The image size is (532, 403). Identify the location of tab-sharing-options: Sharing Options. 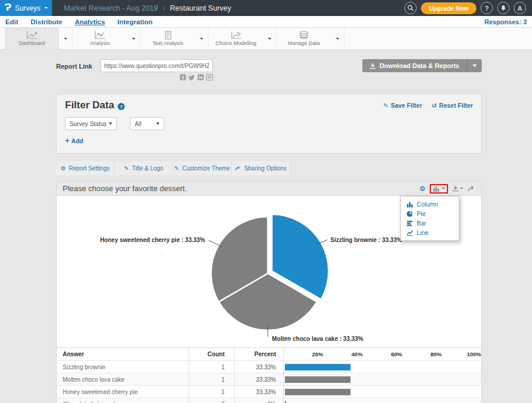
(261, 168).